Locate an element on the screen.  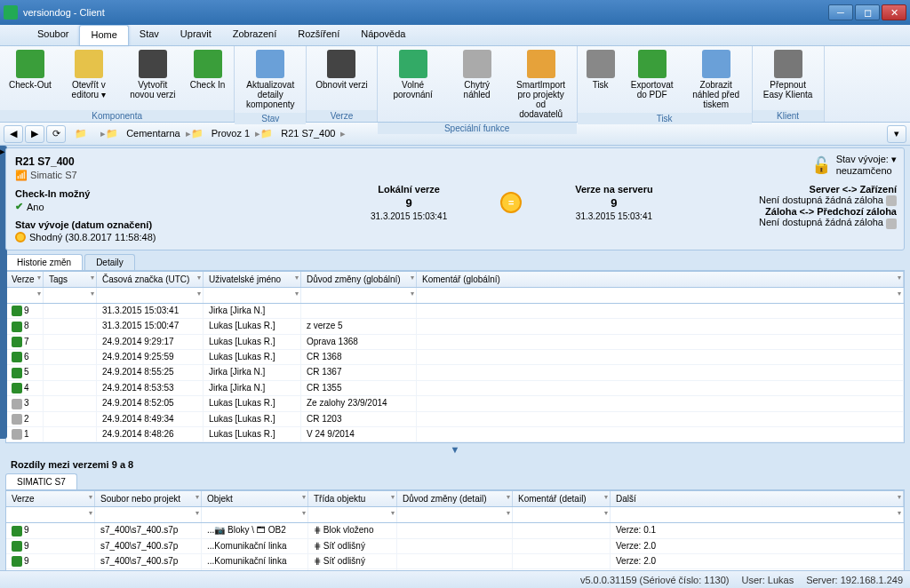
devstate-value: Shodný (30.8.2017 11:58:48) is located at coordinates (455, 237).